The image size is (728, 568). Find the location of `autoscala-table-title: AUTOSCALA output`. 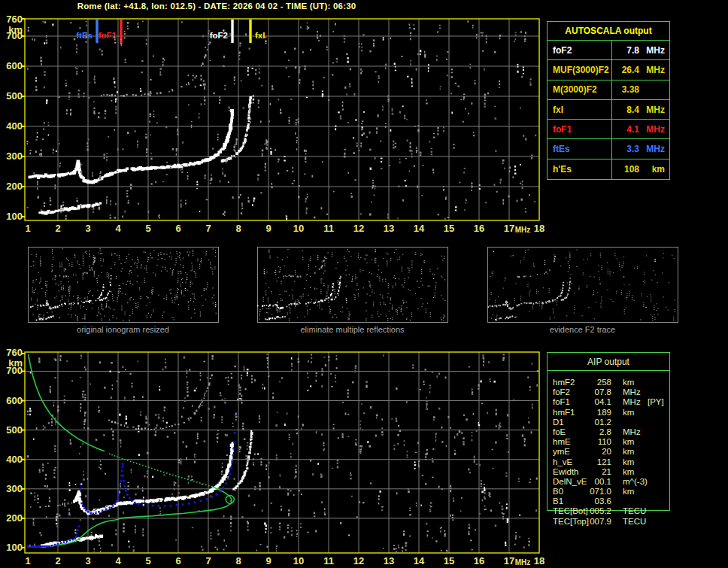

autoscala-table-title: AUTOSCALA output is located at coordinates (608, 32).